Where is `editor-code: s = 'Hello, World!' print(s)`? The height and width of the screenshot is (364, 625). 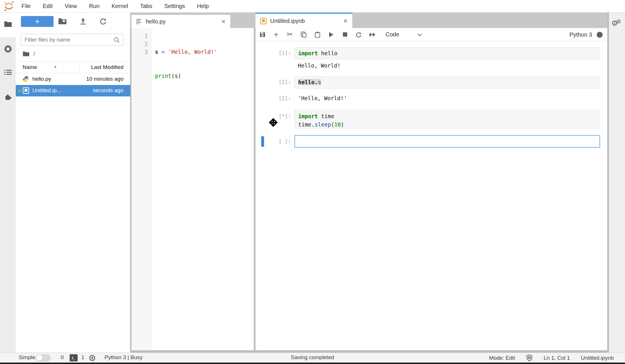 editor-code: s = 'Hello, World!' print(s) is located at coordinates (186, 62).